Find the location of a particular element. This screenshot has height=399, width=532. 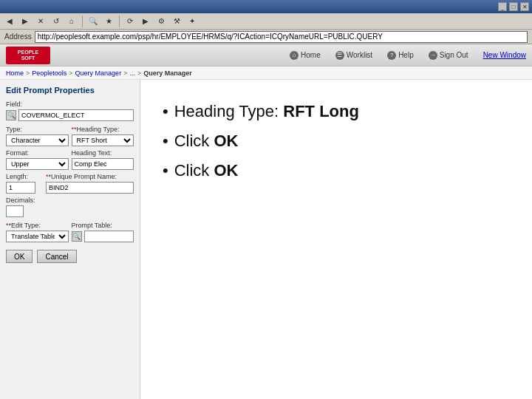

breadcrumb-sep-2: > is located at coordinates (71, 73).